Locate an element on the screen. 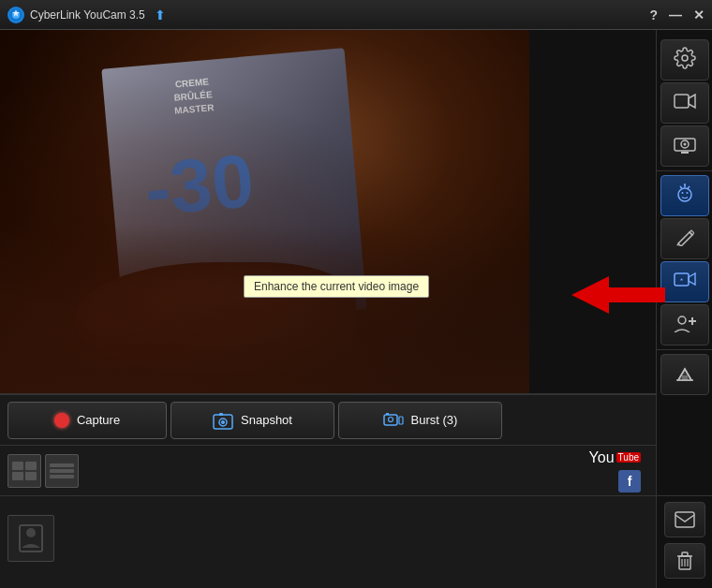 The width and height of the screenshot is (712, 588). update-icon: ⬆ is located at coordinates (160, 15).